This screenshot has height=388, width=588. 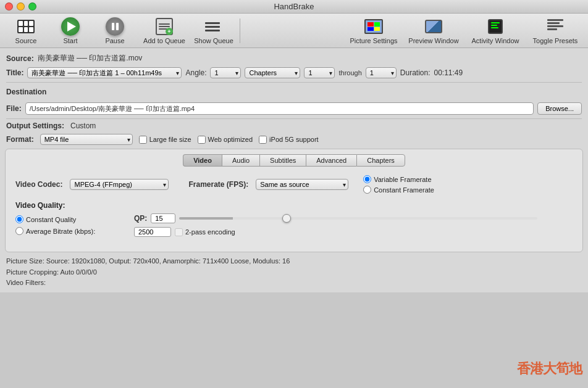 What do you see at coordinates (367, 190) in the screenshot?
I see `constant-framerate-radio` at bounding box center [367, 190].